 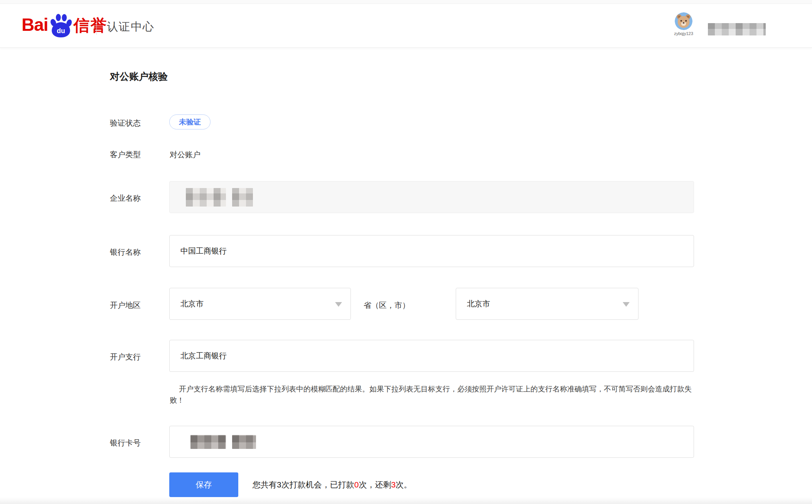 What do you see at coordinates (35, 25) in the screenshot?
I see `logo-text-bai: Bai` at bounding box center [35, 25].